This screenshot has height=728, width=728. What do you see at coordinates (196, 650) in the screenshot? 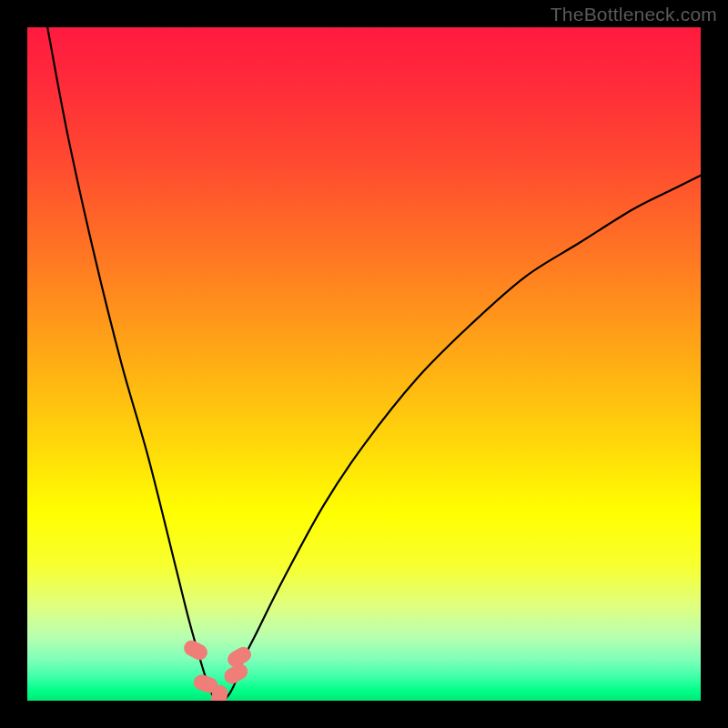
I see `curve-marker` at bounding box center [196, 650].